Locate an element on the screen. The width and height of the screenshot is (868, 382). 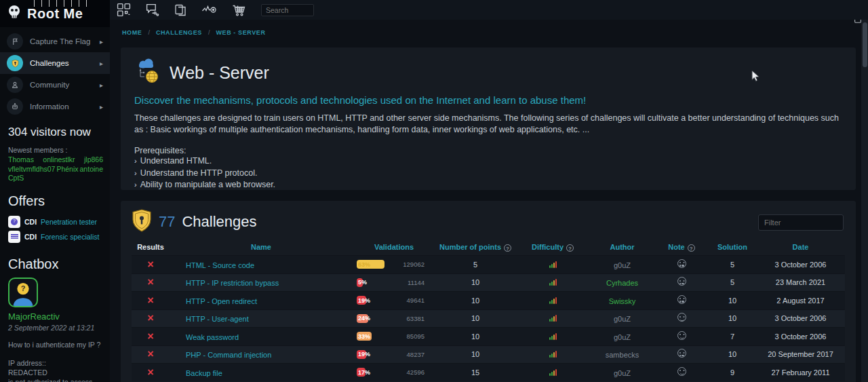
solution-count: 7 is located at coordinates (732, 337).